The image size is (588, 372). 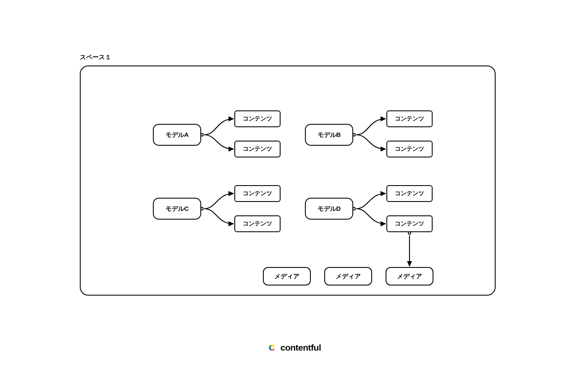 I want to click on model-node-a: モデルA, so click(x=177, y=135).